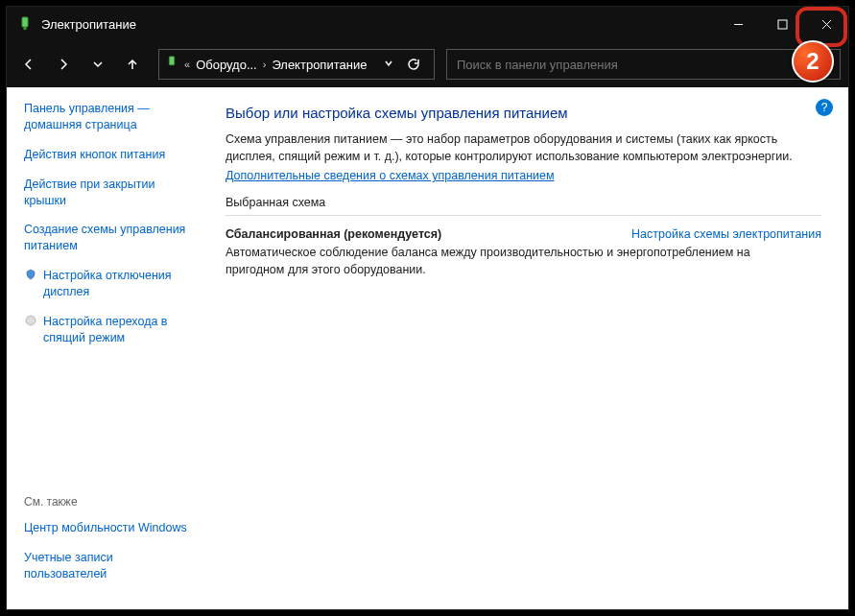  I want to click on chevron-right-icon: ›, so click(265, 64).